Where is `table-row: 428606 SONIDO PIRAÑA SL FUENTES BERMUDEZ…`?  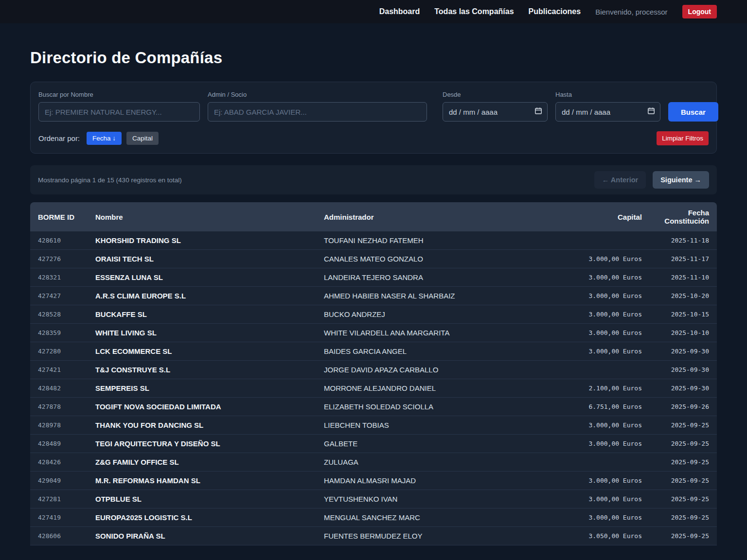 table-row: 428606 SONIDO PIRAÑA SL FUENTES BERMUDEZ… is located at coordinates (374, 536).